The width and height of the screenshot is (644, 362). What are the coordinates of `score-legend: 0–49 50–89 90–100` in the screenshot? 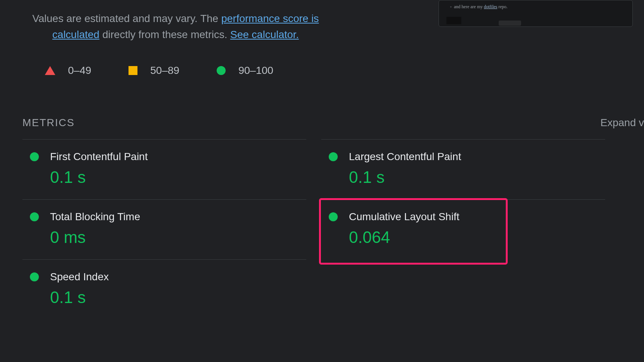 It's located at (344, 71).